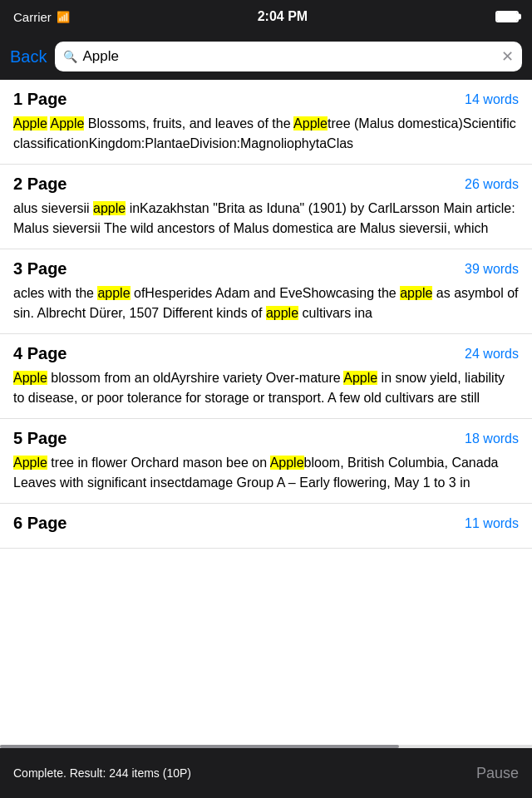 This screenshot has height=798, width=532. I want to click on carrier-label: Carrier 📶, so click(42, 17).